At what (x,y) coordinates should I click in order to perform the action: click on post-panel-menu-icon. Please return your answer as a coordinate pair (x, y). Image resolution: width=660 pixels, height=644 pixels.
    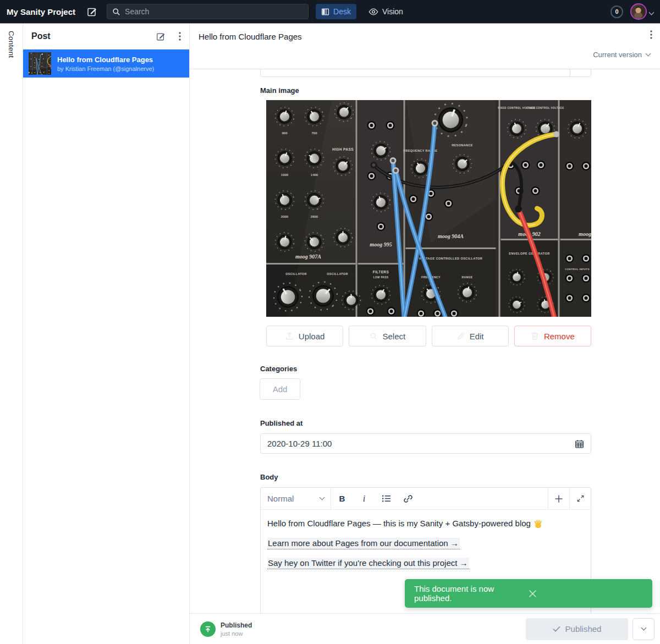
    Looking at the image, I should click on (180, 36).